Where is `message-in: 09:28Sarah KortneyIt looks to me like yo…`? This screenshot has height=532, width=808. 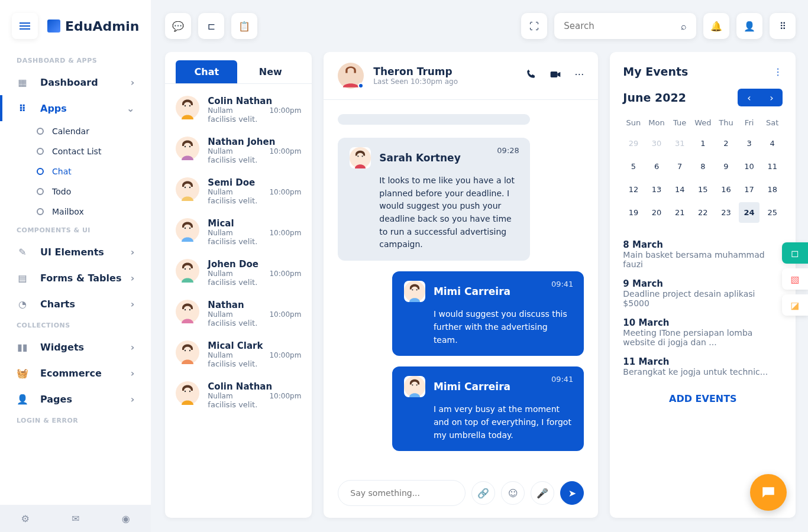
message-in: 09:28Sarah KortneyIt looks to me like yo… is located at coordinates (434, 199).